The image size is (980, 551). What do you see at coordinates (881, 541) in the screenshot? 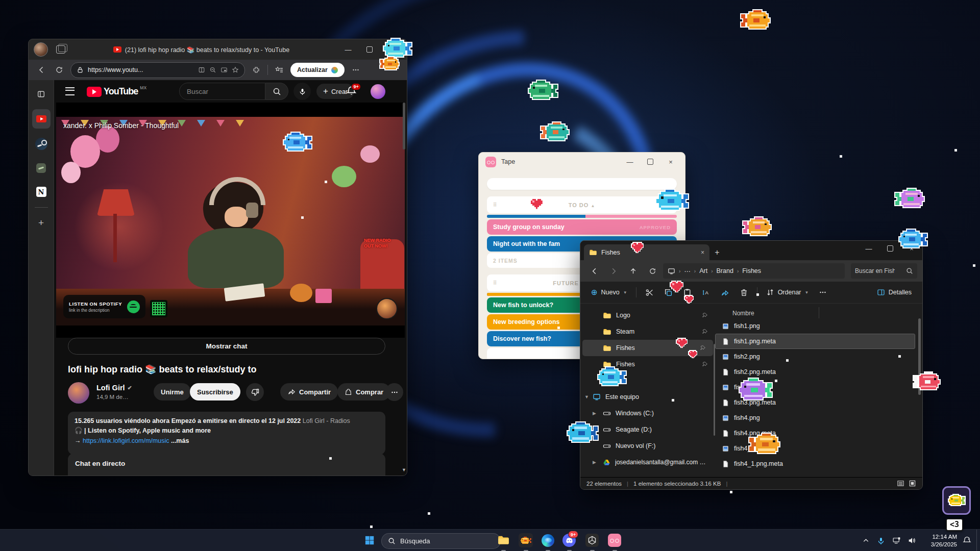
I see `microphone-icon` at bounding box center [881, 541].